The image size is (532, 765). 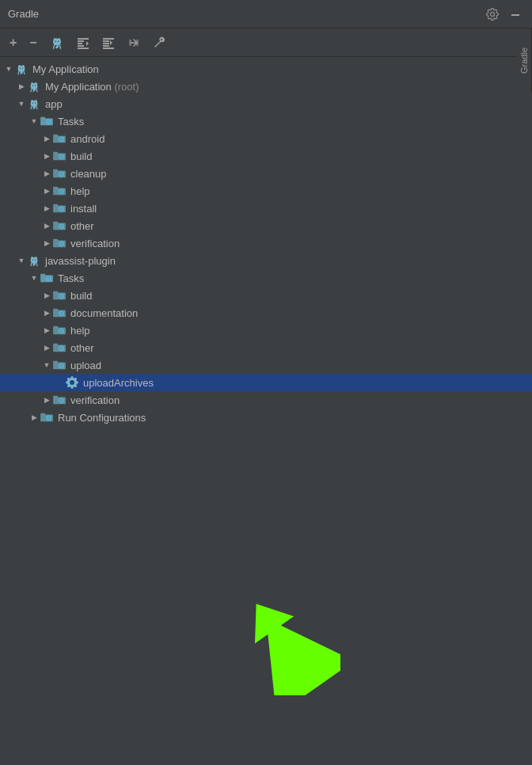 I want to click on chevron-javassist-upload, so click(x=47, y=365).